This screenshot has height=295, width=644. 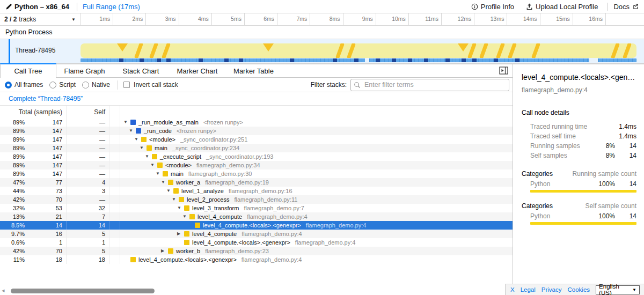 I want to click on table-row: 89%147—▼_run_code<frozen runpy>, so click(x=257, y=131).